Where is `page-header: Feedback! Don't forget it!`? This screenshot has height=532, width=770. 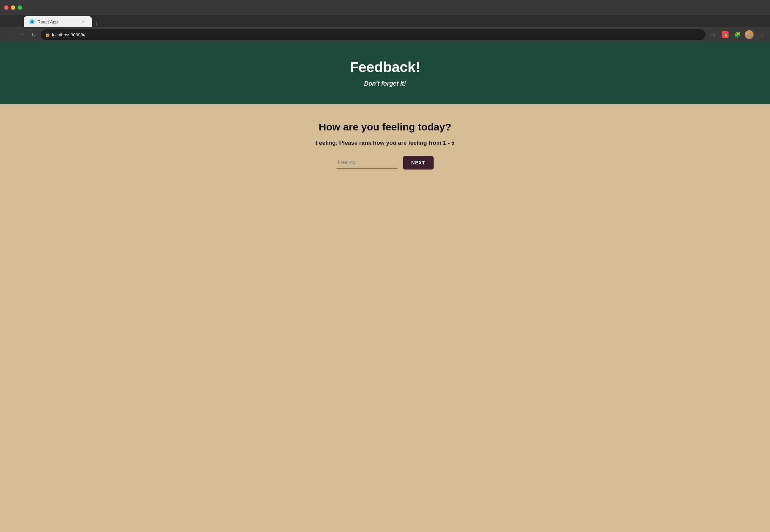
page-header: Feedback! Don't forget it! is located at coordinates (385, 73).